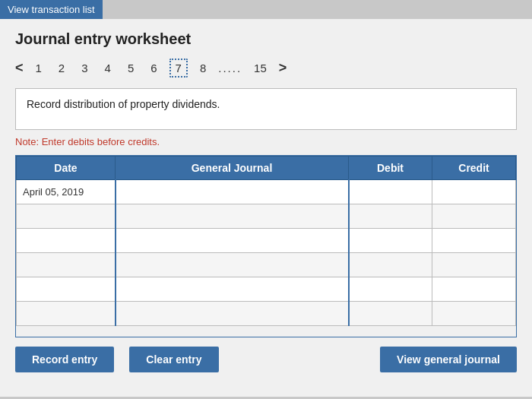 The width and height of the screenshot is (532, 399). Describe the element at coordinates (66, 192) in the screenshot. I see `date-cell-1: April 05, 2019` at that location.